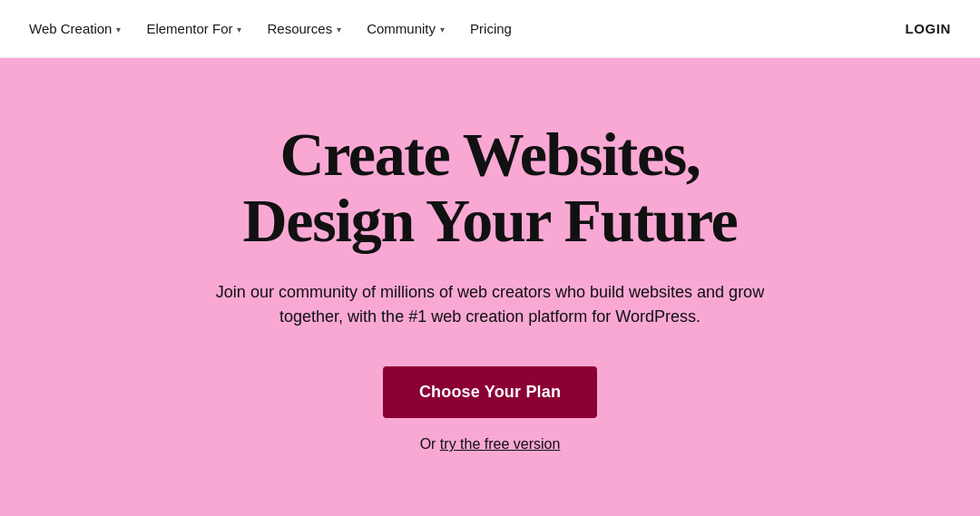  Describe the element at coordinates (490, 220) in the screenshot. I see `hero-title-line2: Design Your Future` at that location.